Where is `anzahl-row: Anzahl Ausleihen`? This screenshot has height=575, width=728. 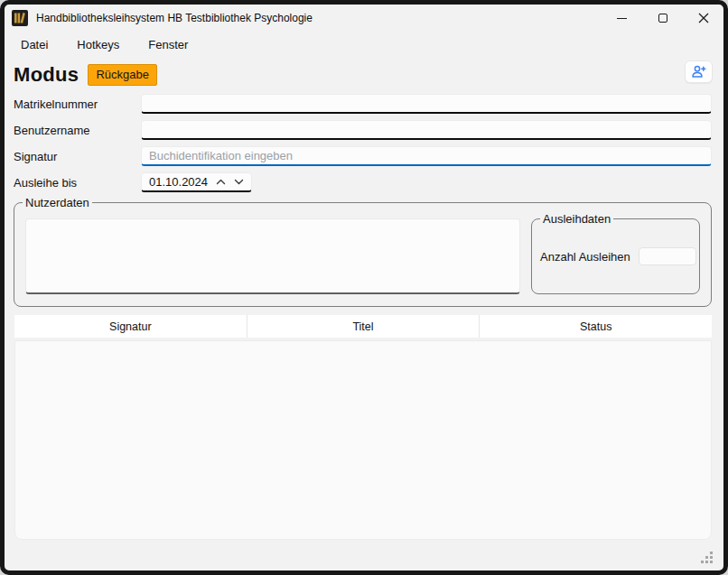 anzahl-row: Anzahl Ausleihen is located at coordinates (616, 256).